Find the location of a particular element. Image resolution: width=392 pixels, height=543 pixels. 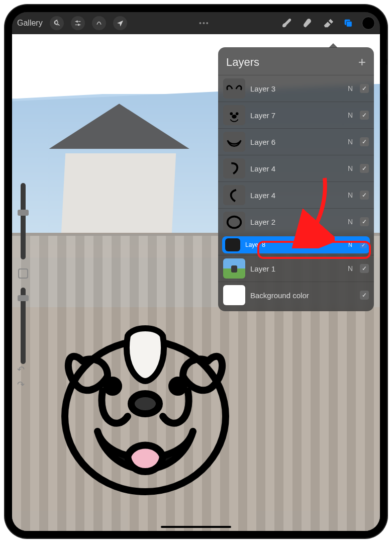

add-layer-button: + is located at coordinates (362, 62).